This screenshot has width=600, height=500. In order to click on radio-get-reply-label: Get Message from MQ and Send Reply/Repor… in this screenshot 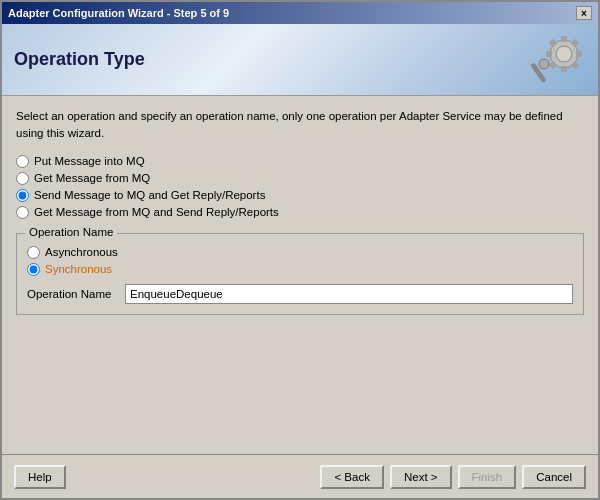, I will do `click(156, 212)`.